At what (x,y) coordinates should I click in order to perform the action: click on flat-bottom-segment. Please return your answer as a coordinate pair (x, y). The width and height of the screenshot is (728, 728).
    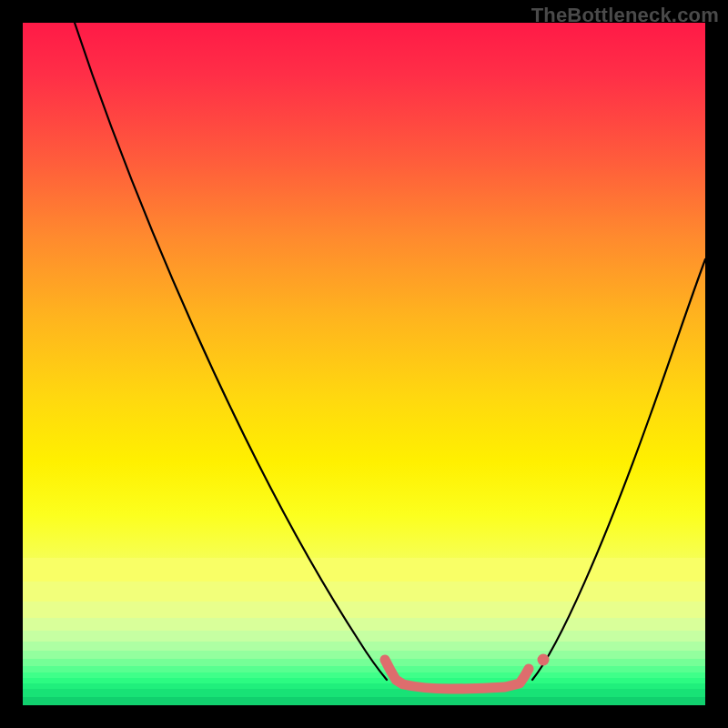
    Looking at the image, I should click on (457, 674).